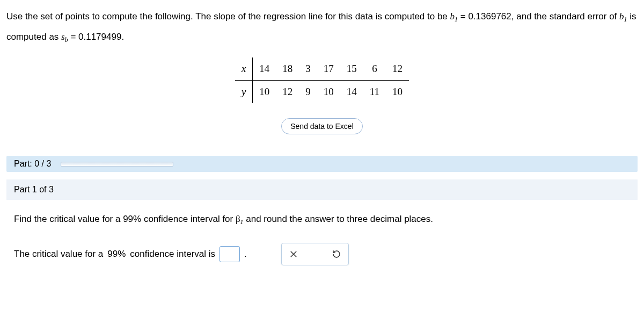 Image resolution: width=644 pixels, height=324 pixels. What do you see at coordinates (244, 92) in the screenshot?
I see `row-label-y: y` at bounding box center [244, 92].